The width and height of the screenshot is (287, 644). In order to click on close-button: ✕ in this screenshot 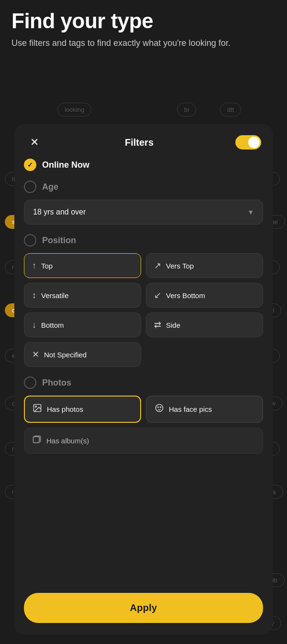, I will do `click(34, 142)`.